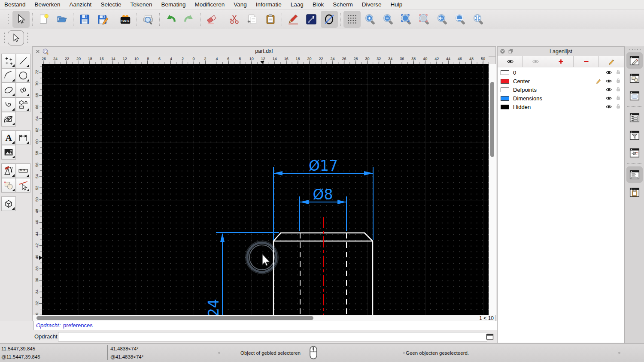 The height and width of the screenshot is (362, 644). Describe the element at coordinates (23, 138) in the screenshot. I see `tool-dimension-button` at that location.